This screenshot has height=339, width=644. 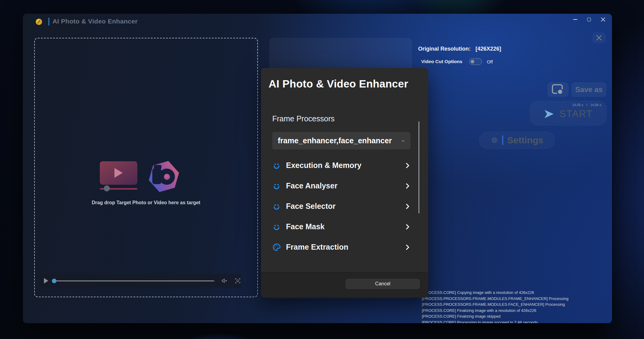 I want to click on close-button, so click(x=603, y=20).